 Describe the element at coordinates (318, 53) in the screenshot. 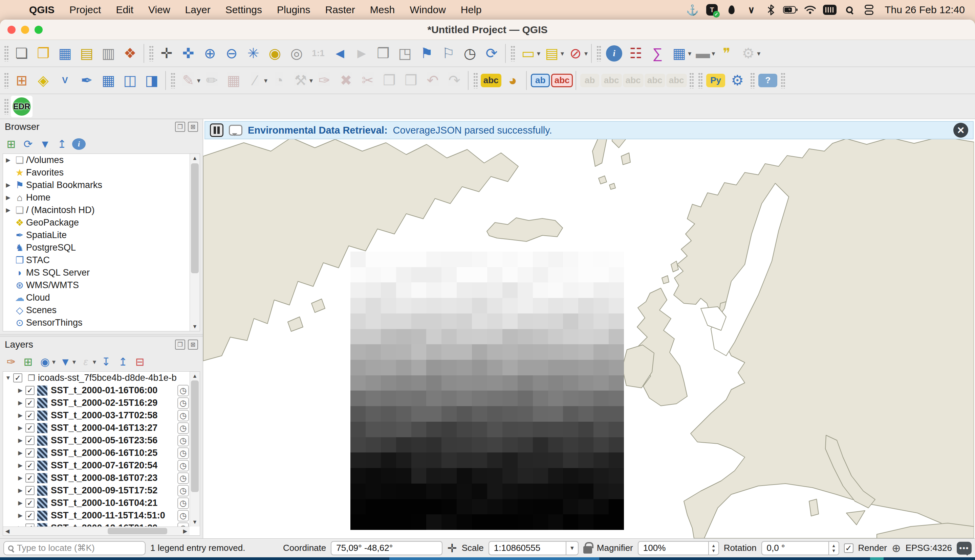

I see `zoom-native-icon: 1:1` at that location.